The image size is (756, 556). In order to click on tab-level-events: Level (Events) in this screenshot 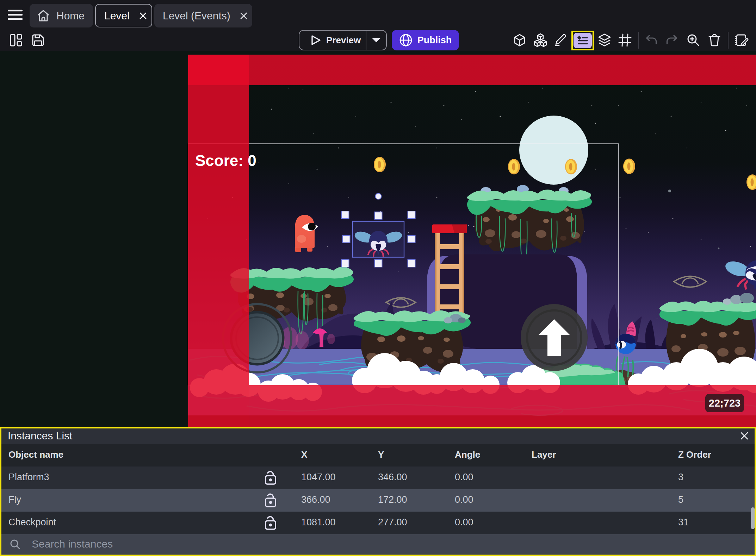, I will do `click(203, 16)`.